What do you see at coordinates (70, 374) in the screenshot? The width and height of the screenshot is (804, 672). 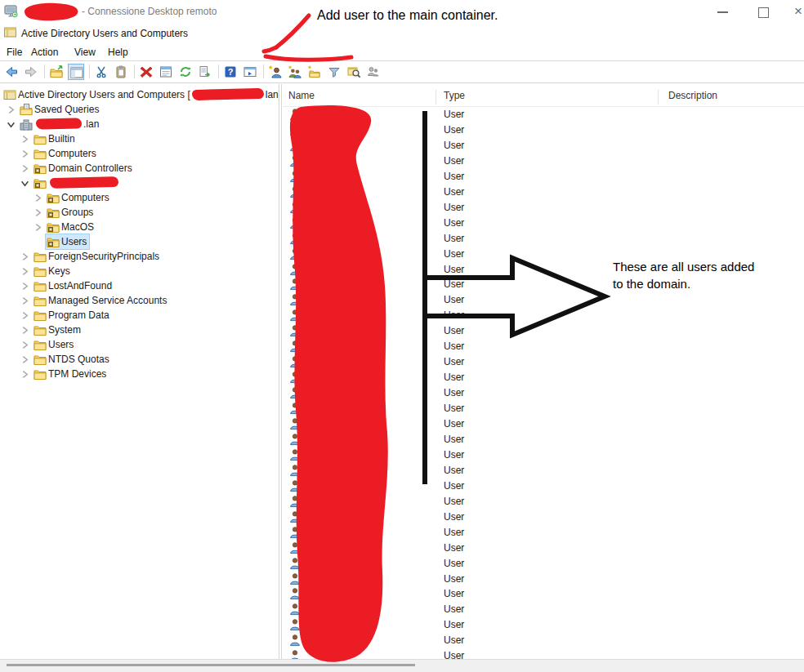 I see `tree-node: TPM Devices` at bounding box center [70, 374].